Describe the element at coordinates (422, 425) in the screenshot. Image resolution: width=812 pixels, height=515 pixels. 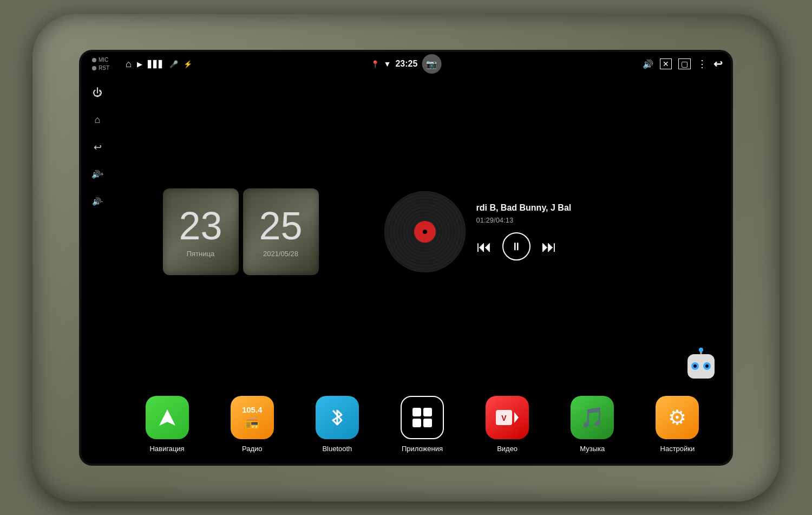
I see `app-apps: Приложения` at that location.